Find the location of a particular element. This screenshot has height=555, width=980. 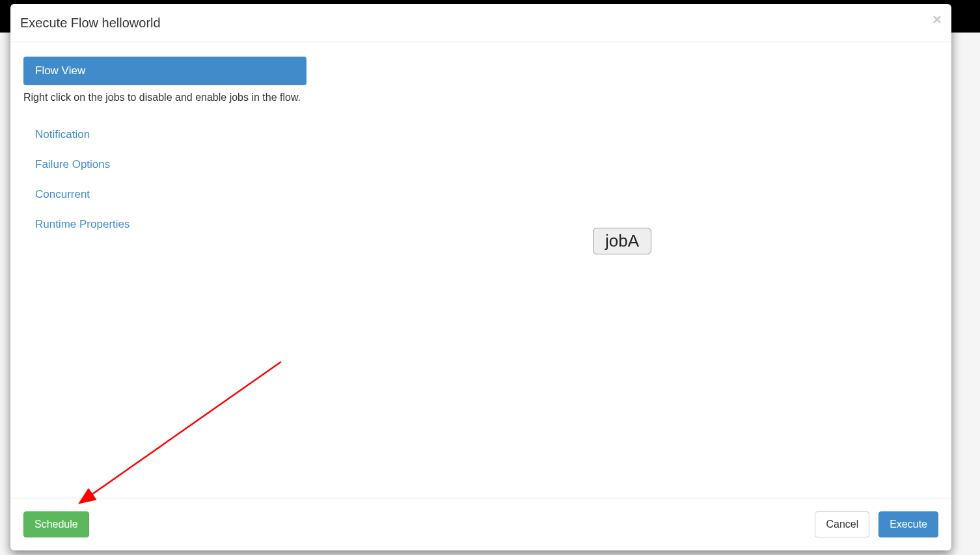

tab-flow-view: Flow View is located at coordinates (165, 71).